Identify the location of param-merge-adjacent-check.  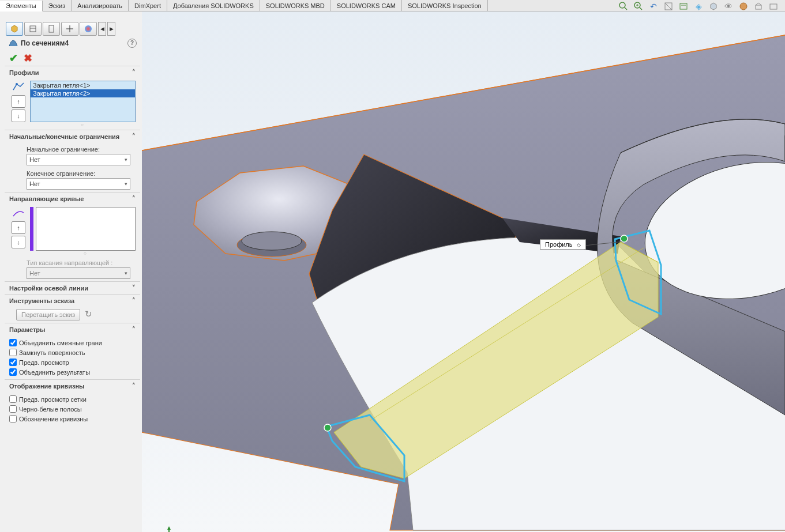
(13, 342).